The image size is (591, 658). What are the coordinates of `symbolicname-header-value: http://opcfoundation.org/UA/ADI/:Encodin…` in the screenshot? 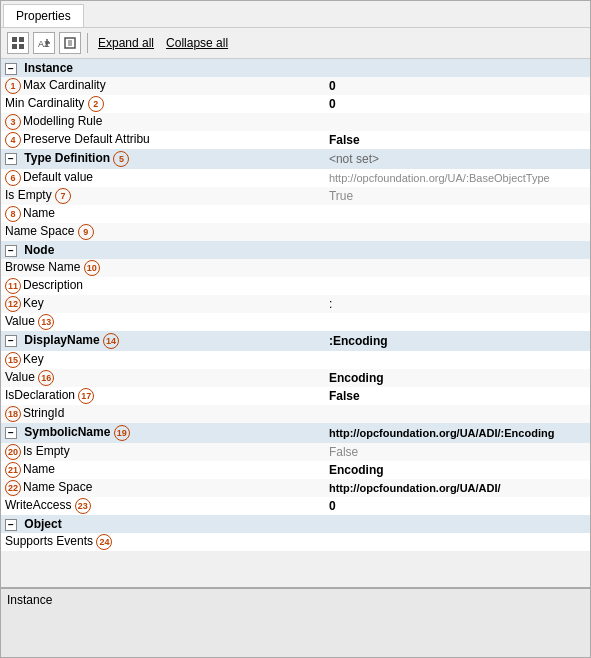 It's located at (458, 433).